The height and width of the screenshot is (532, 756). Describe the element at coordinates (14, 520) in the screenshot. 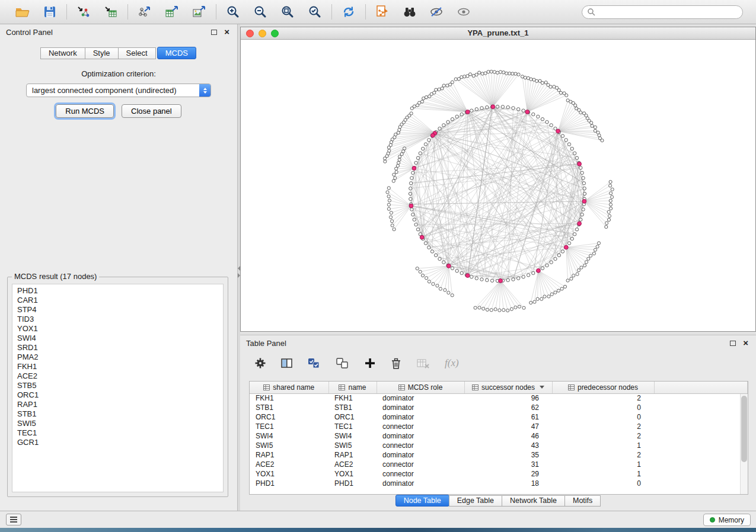

I see `status-menu-button` at that location.